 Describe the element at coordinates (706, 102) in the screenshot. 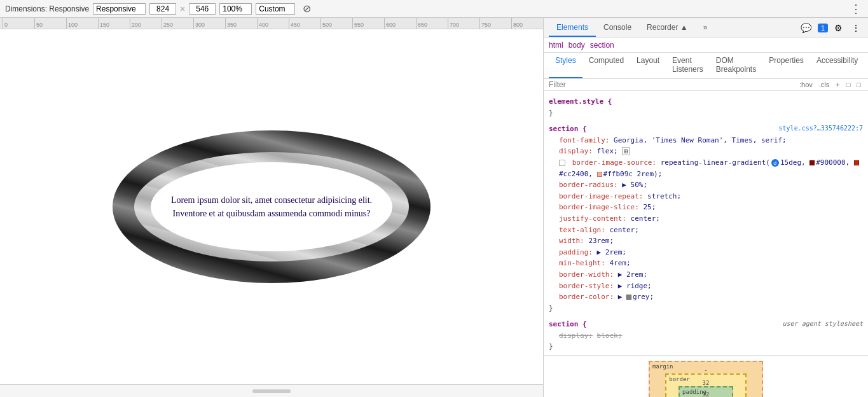

I see `element-style-selector: element.style {` at that location.